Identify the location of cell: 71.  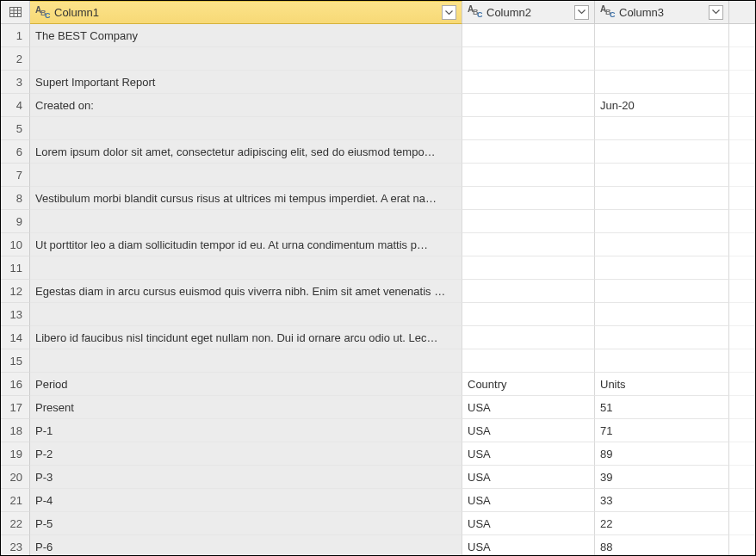
(662, 430).